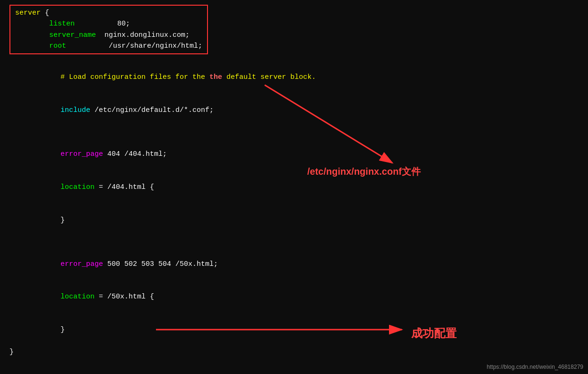  Describe the element at coordinates (294, 220) in the screenshot. I see `location-404-close: }` at that location.